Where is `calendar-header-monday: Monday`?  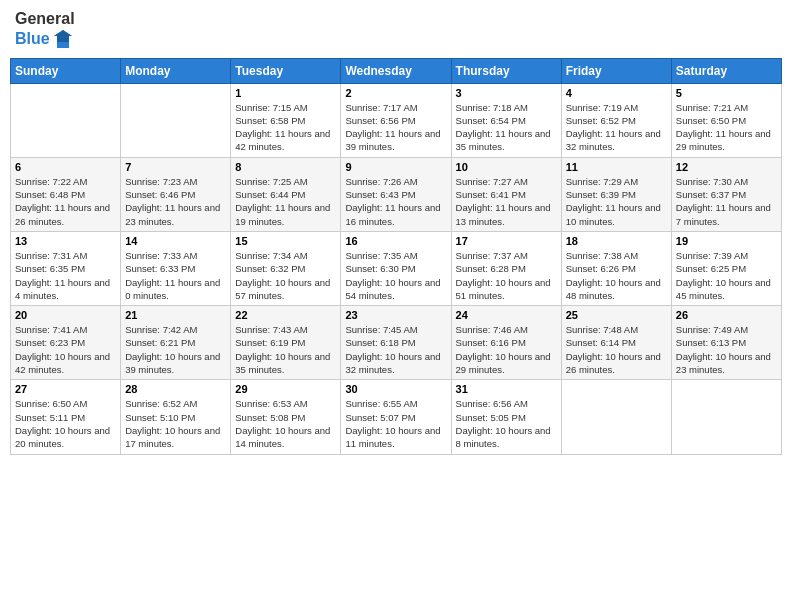 calendar-header-monday: Monday is located at coordinates (176, 70).